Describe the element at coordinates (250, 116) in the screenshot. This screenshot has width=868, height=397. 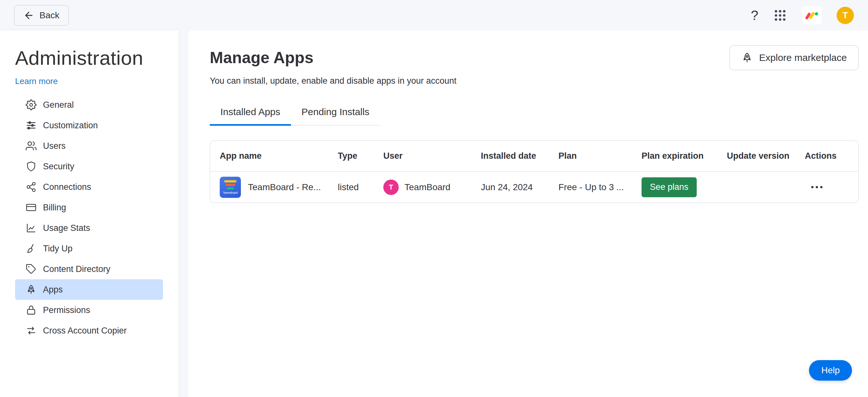
I see `tab-installed-apps: Installed Apps` at that location.